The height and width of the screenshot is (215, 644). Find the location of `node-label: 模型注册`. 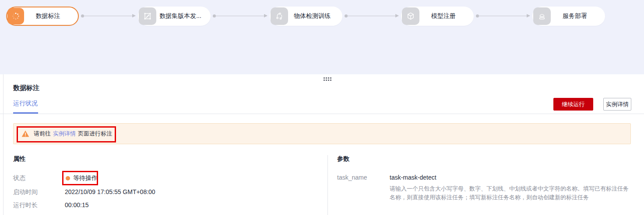

node-label: 模型注册 is located at coordinates (447, 16).